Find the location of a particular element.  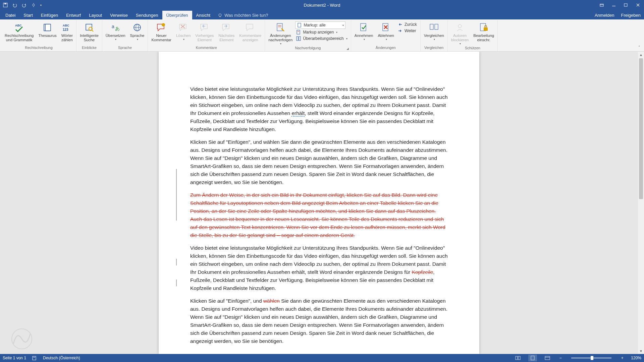

deleted-paragraph: Zum Ändern der Weise, in der sich ein Bi… is located at coordinates (319, 215).